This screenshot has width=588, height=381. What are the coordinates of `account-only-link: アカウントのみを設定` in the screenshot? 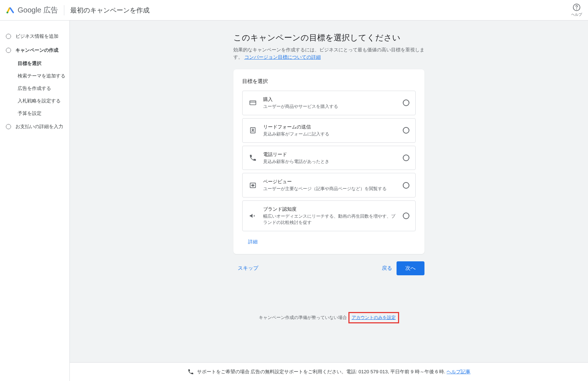 It's located at (374, 318).